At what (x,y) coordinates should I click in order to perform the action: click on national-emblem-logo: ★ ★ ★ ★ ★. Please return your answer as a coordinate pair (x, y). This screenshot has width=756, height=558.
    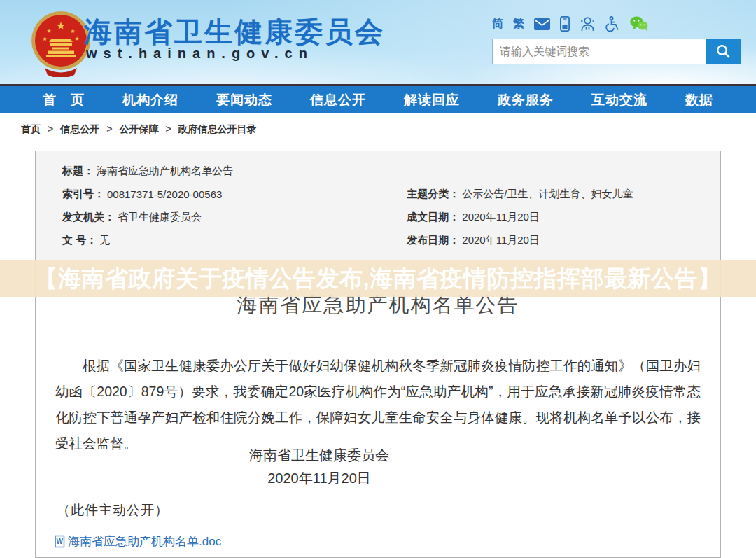
    Looking at the image, I should click on (61, 43).